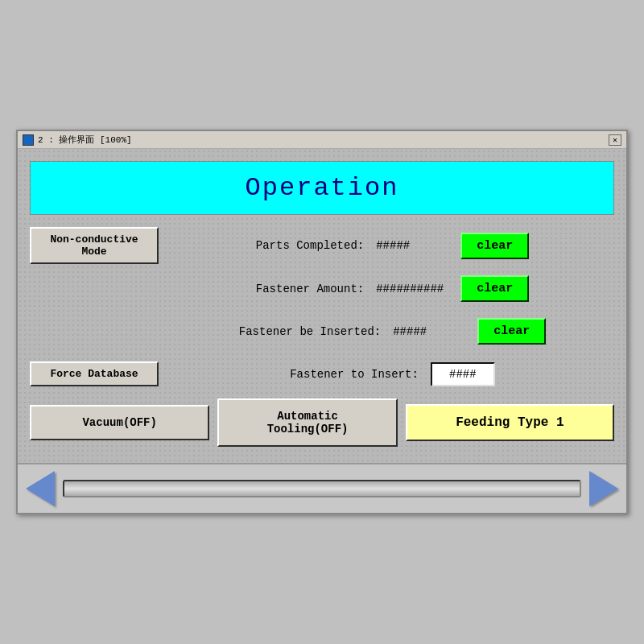  Describe the element at coordinates (310, 332) in the screenshot. I see `fastener-inserted-label: Fastener be Inserted:` at that location.